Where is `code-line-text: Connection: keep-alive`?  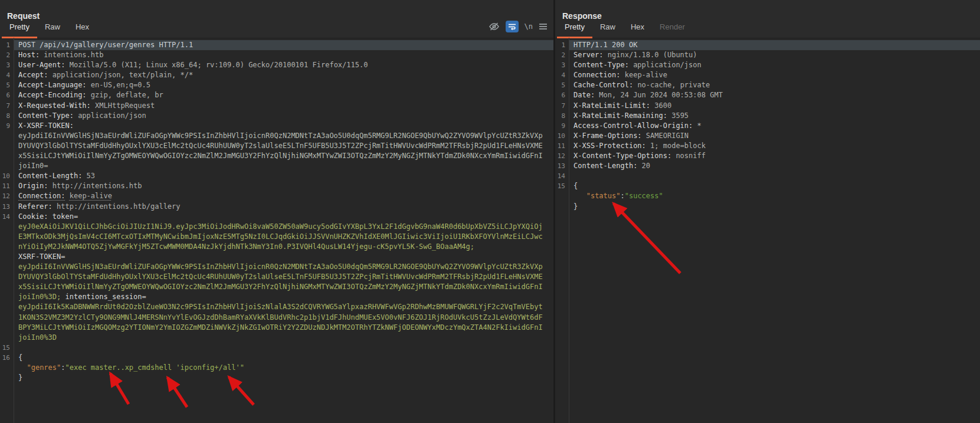
code-line-text: Connection: keep-alive is located at coordinates (774, 76).